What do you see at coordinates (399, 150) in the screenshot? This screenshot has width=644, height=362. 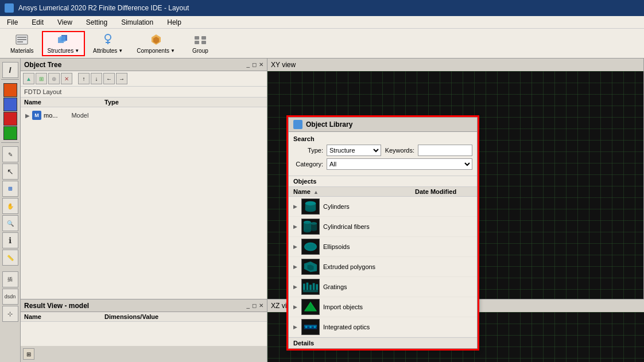 I see `keywords-label: Keywords:` at bounding box center [399, 150].